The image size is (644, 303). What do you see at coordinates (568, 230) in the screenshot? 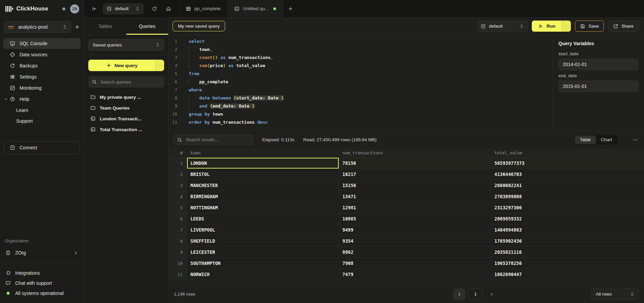
I see `cell-total_value: 1464994863` at bounding box center [568, 230].